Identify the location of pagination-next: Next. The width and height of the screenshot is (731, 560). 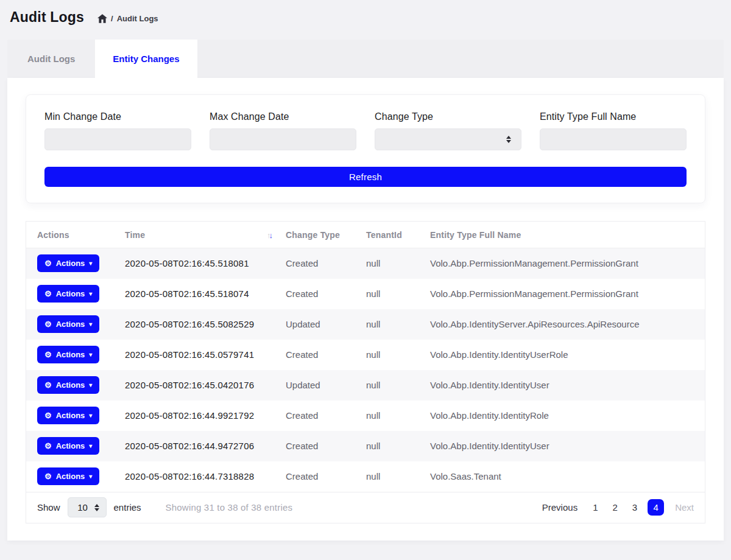
(685, 508).